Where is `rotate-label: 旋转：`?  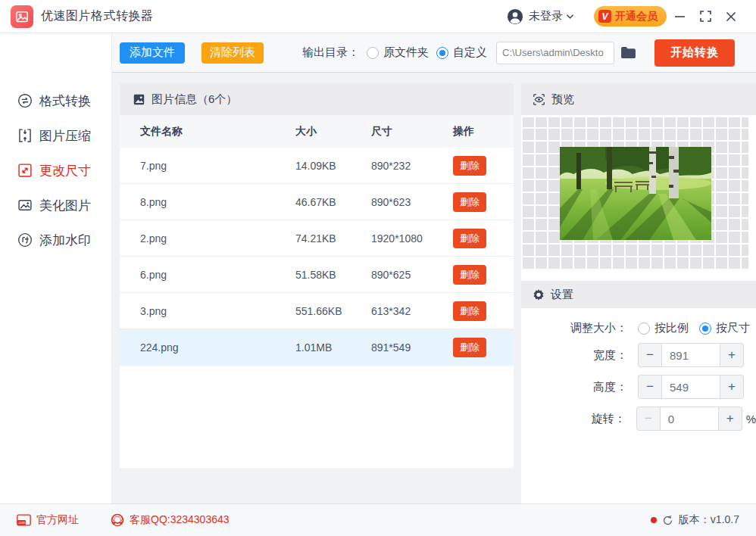
rotate-label: 旋转： is located at coordinates (573, 419).